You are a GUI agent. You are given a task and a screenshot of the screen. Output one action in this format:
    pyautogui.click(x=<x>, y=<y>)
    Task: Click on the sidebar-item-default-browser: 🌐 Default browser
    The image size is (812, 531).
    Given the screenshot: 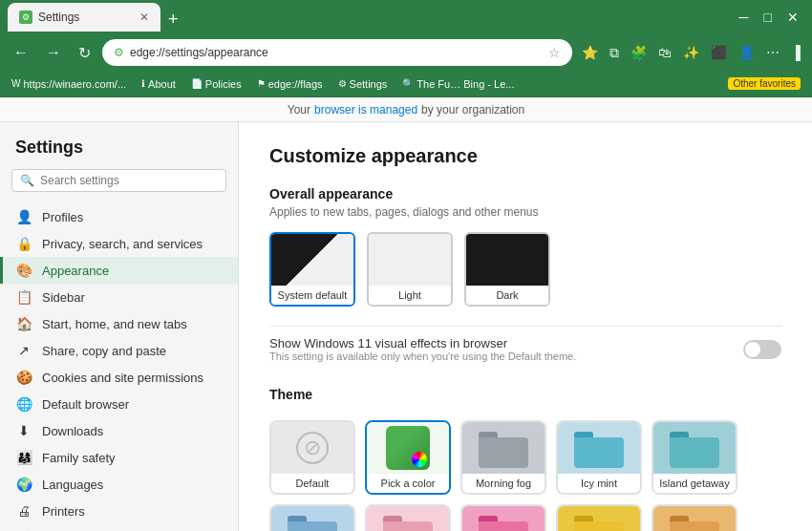 What is the action you would take?
    pyautogui.click(x=118, y=404)
    